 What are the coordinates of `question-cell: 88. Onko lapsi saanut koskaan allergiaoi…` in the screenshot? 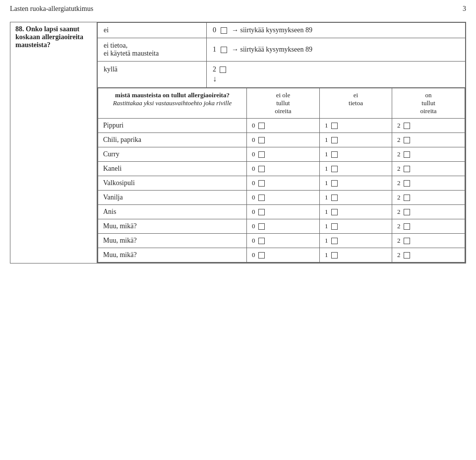 It's located at (54, 143).